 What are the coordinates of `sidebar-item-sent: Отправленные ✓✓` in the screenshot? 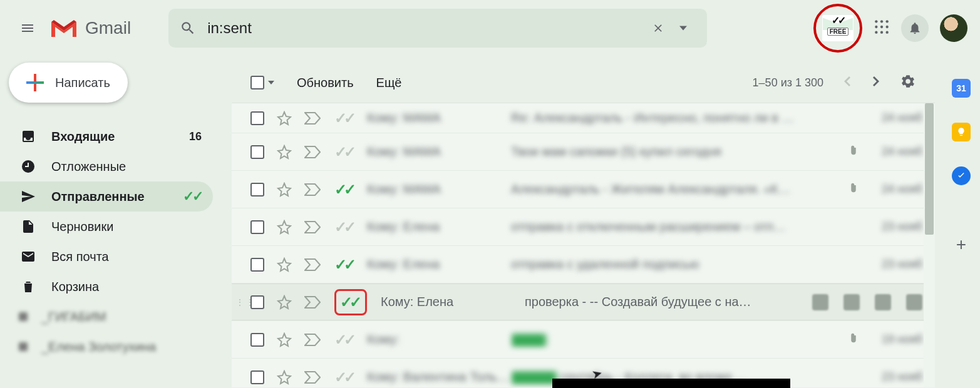 It's located at (106, 197).